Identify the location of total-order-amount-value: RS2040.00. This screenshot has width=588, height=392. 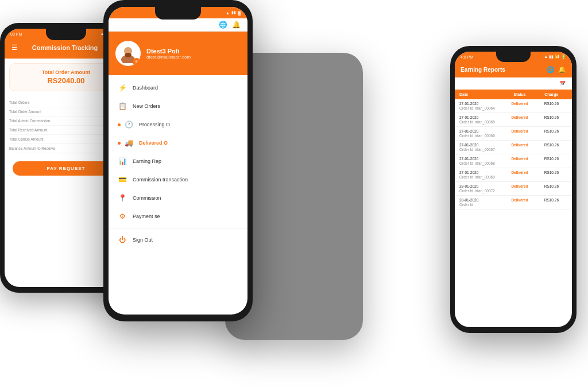
(66, 80).